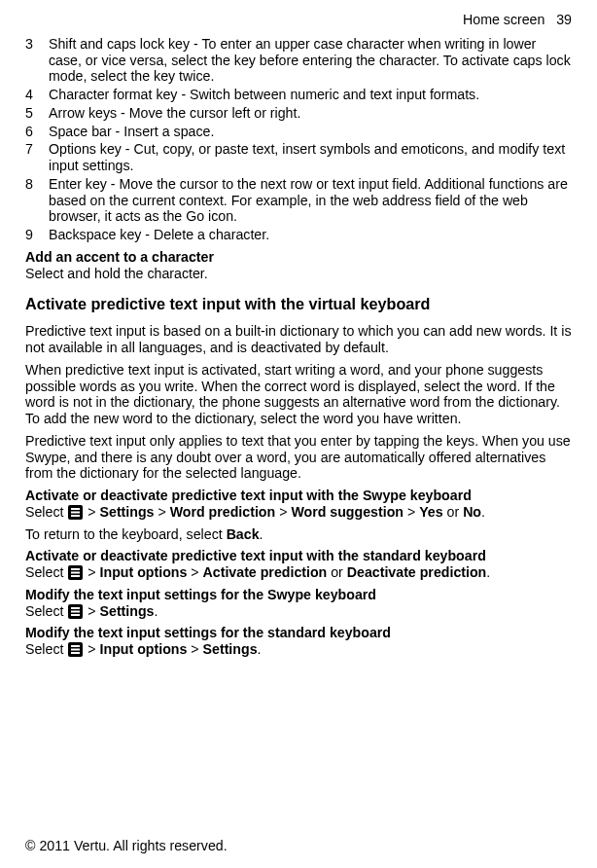 This screenshot has width=597, height=868. What do you see at coordinates (431, 512) in the screenshot?
I see `path-yes: Yes` at bounding box center [431, 512].